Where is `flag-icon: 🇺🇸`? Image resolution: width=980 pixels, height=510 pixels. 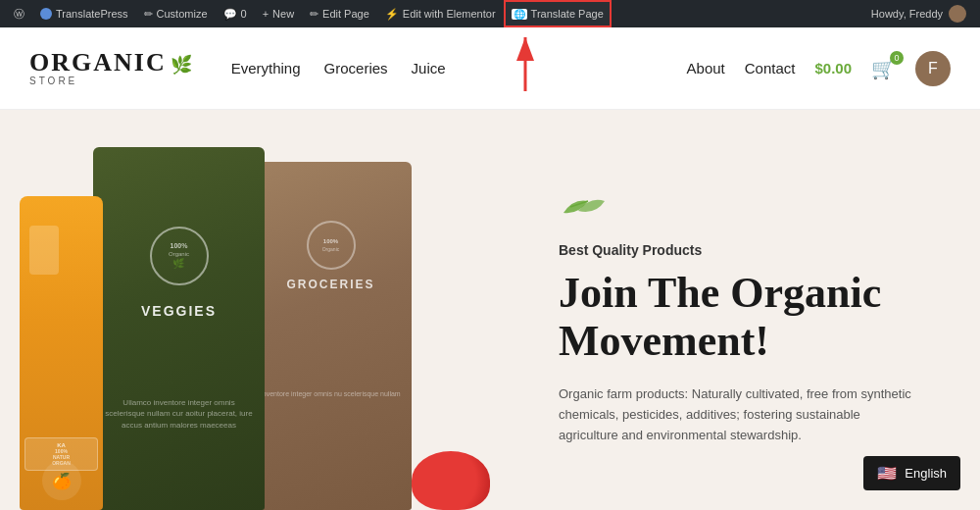
flag-icon: 🇺🇸 is located at coordinates (887, 473).